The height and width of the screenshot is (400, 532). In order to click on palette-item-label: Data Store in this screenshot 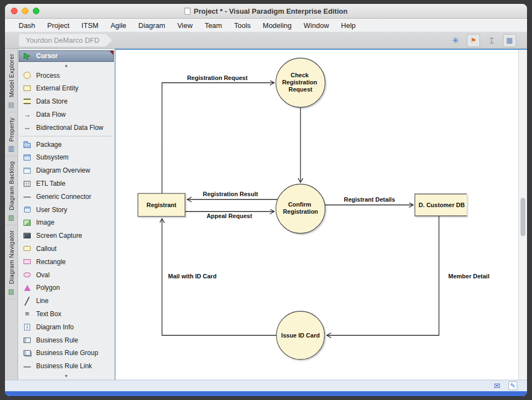, I will do `click(51, 101)`.